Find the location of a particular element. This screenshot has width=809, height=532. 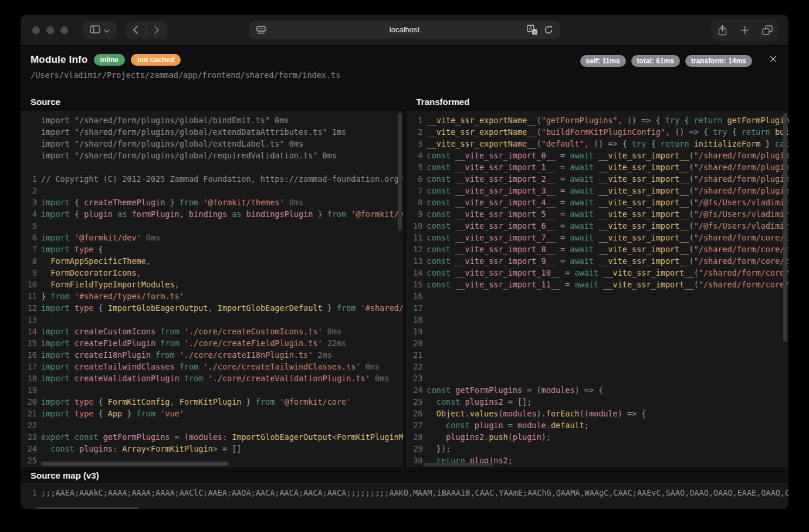

line-number: 25 is located at coordinates (29, 460).